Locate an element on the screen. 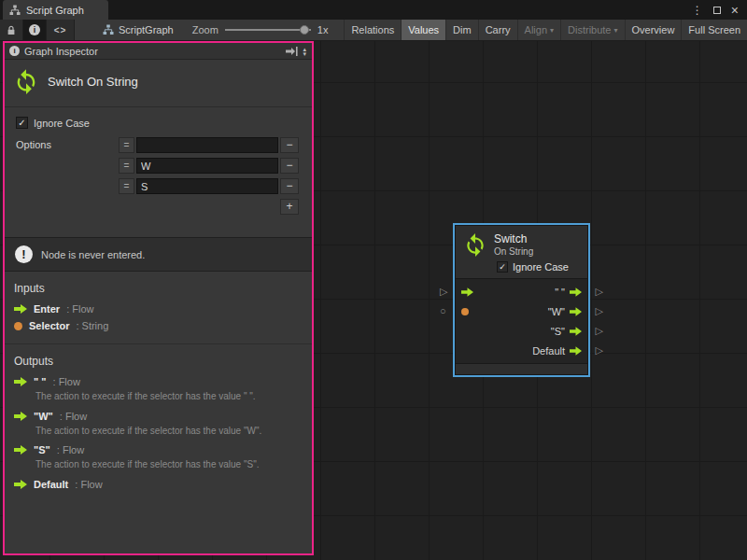  ignore-case-checkbox: ✓ Ignore Case is located at coordinates (157, 123).